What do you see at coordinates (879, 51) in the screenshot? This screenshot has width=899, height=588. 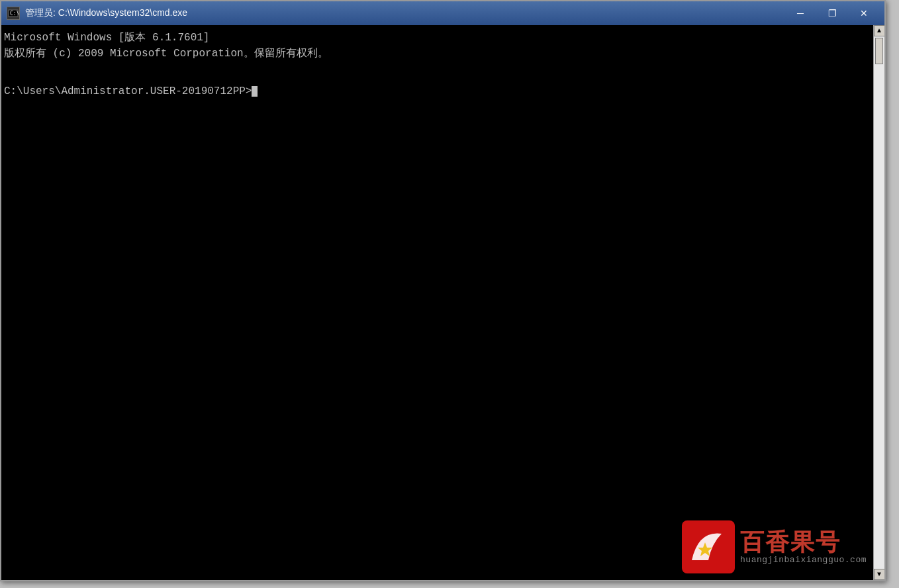 I see `scrollbar-thumb` at bounding box center [879, 51].